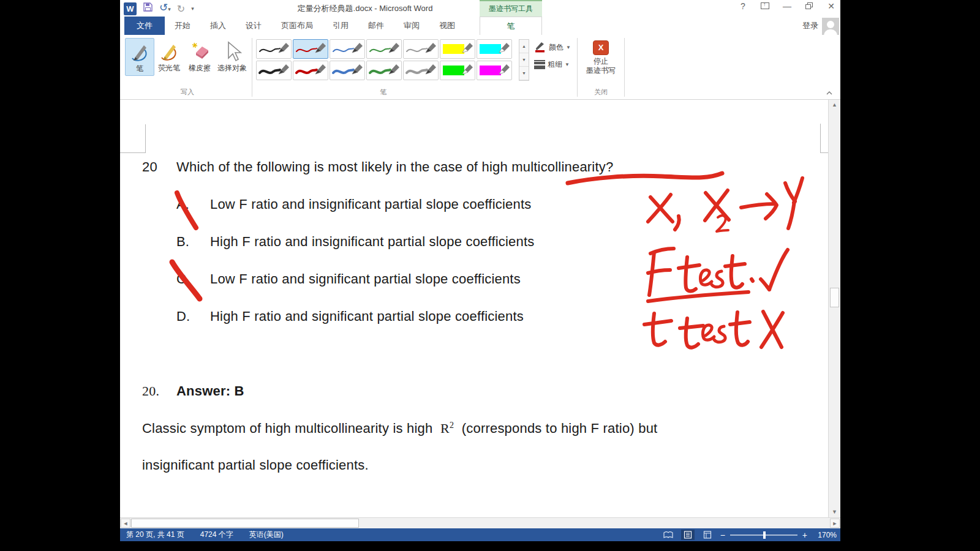 This screenshot has width=980, height=551. What do you see at coordinates (447, 429) in the screenshot?
I see `r-squared-symbol: R2` at bounding box center [447, 429].